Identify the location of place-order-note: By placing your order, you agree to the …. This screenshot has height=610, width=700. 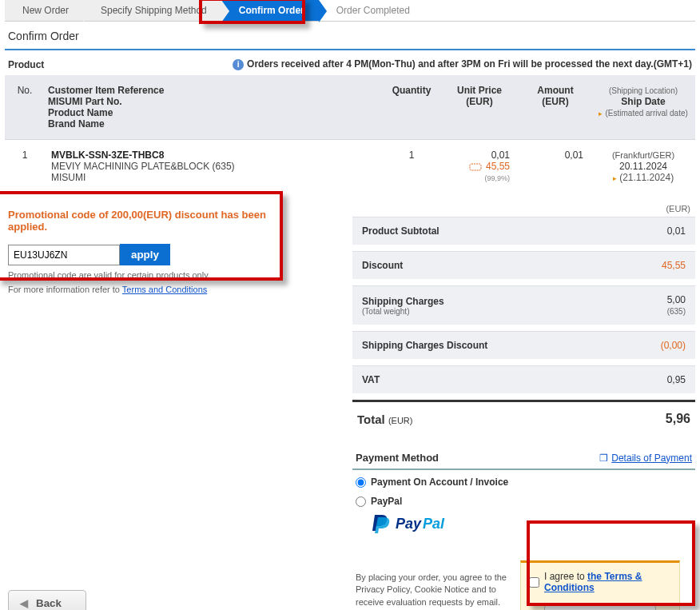
(432, 584).